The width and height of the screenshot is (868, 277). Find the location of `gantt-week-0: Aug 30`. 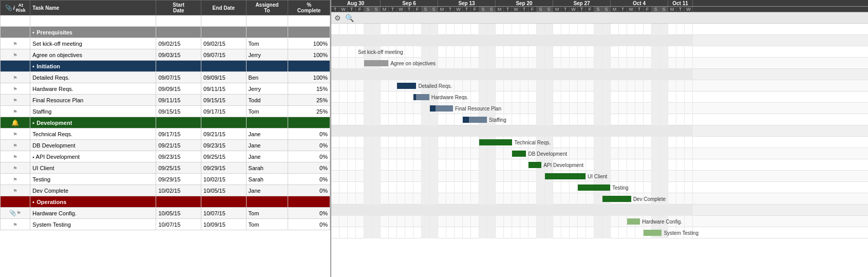

gantt-week-0: Aug 30 is located at coordinates (356, 3).